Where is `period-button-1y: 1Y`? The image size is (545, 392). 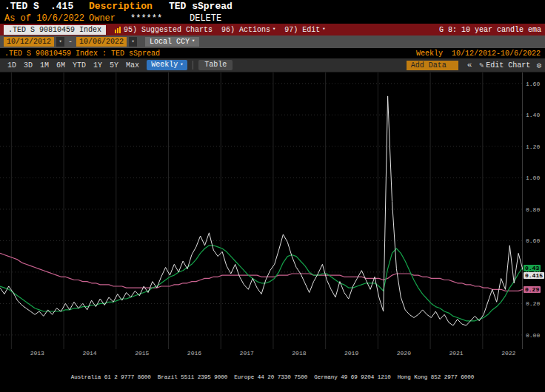
period-button-1y: 1Y is located at coordinates (98, 65).